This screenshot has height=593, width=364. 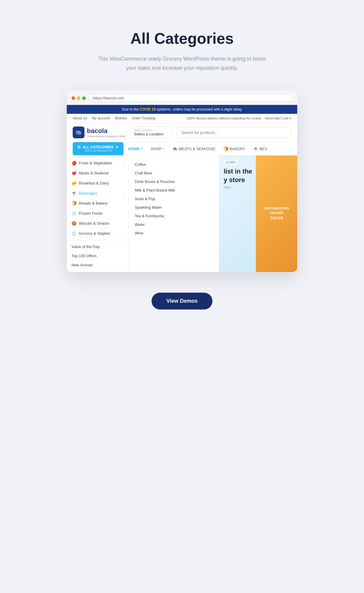 I want to click on categories-panel: 🍎 Fruits & Vegetables › 🥩 Meats & Seafoo…, so click(x=98, y=214).